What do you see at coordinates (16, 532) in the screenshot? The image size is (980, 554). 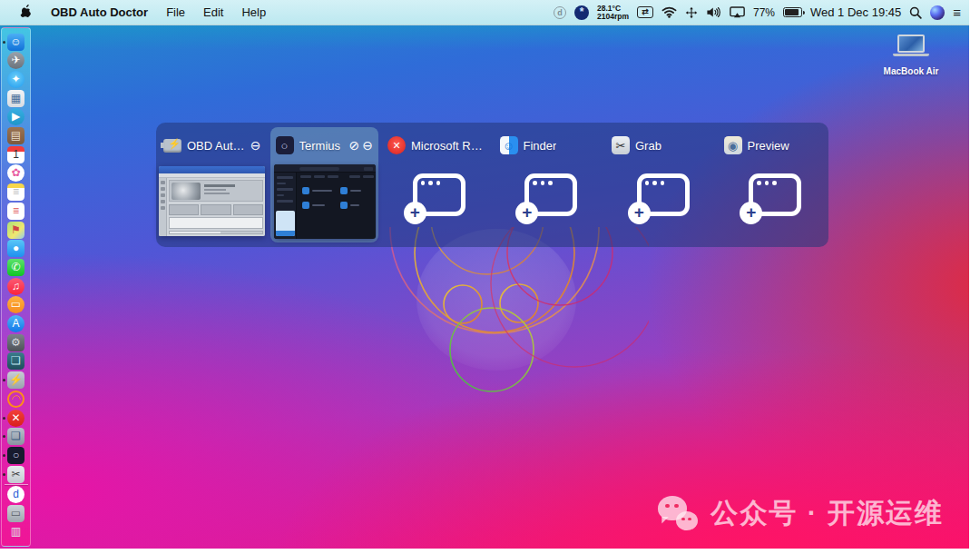 I see `dock-item-trash: ▥` at bounding box center [16, 532].